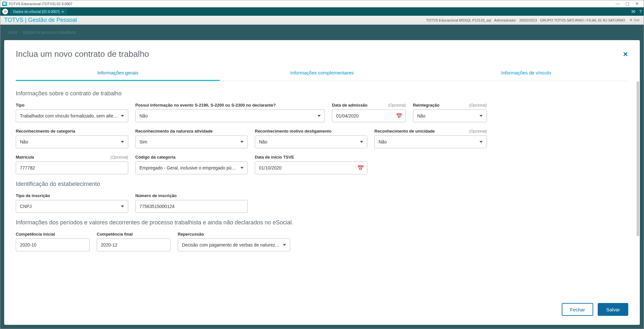 The image size is (644, 329). Describe the element at coordinates (311, 168) in the screenshot. I see `date-data-tsve: 01/10/2020📅` at that location.